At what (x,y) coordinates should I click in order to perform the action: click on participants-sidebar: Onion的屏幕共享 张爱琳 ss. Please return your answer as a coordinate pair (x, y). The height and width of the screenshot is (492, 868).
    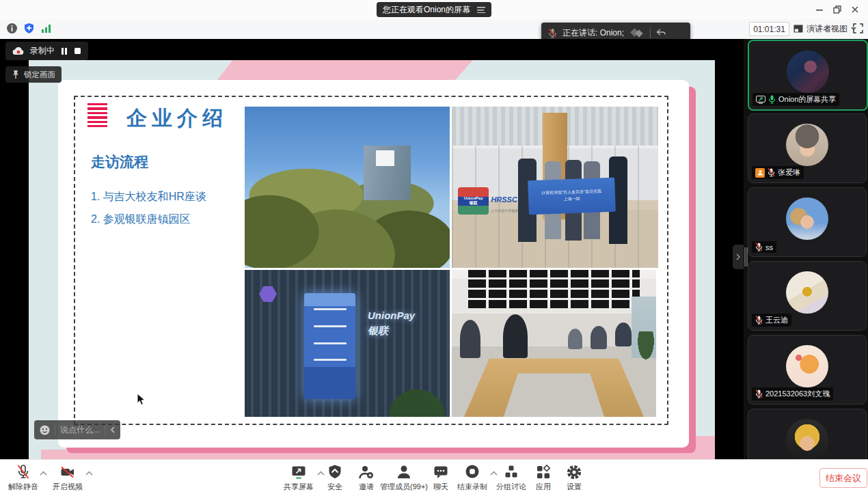
    Looking at the image, I should click on (806, 249).